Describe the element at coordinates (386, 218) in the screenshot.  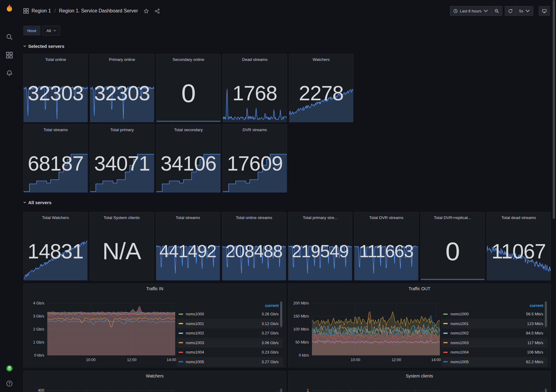
I see `stat-panel-title: Total DVR streams` at that location.